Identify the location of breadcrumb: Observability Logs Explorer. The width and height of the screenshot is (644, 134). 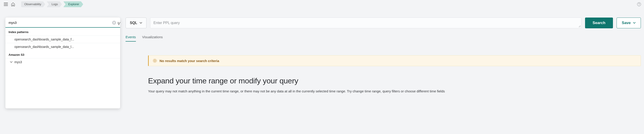
(53, 4).